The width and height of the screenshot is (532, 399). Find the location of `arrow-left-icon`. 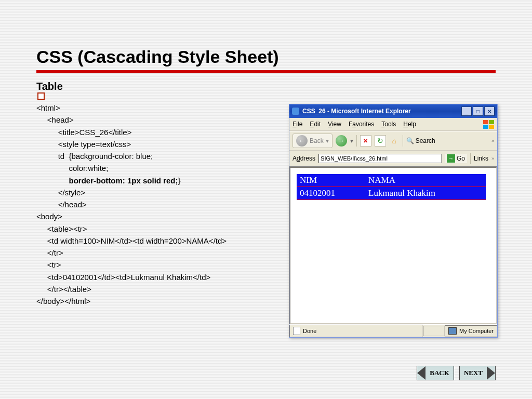

arrow-left-icon is located at coordinates (421, 373).